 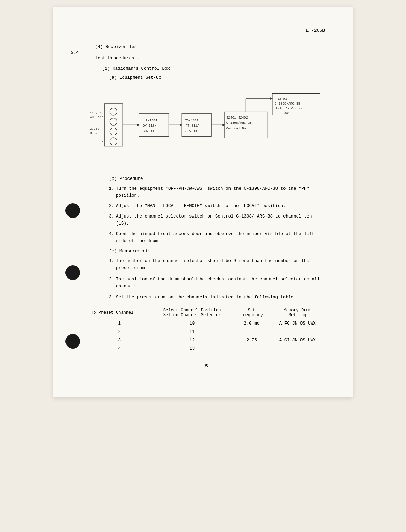 I want to click on itemb-label: (b) Procedure, so click(x=217, y=179).